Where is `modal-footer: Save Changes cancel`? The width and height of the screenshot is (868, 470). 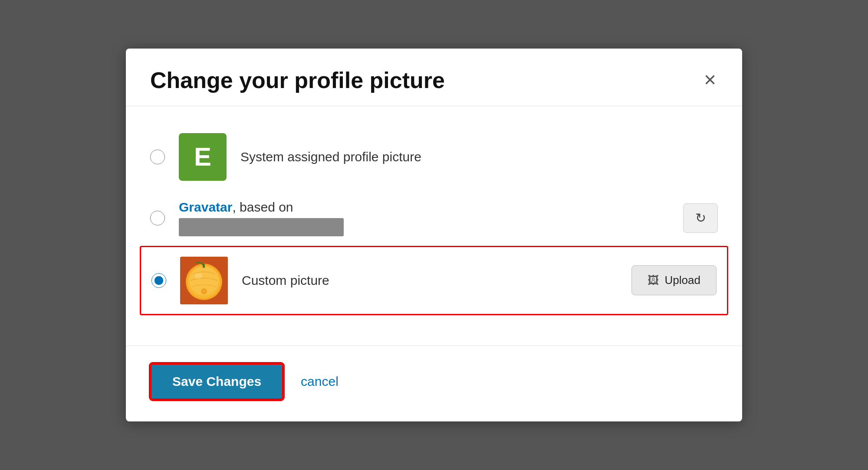
modal-footer: Save Changes cancel is located at coordinates (434, 384).